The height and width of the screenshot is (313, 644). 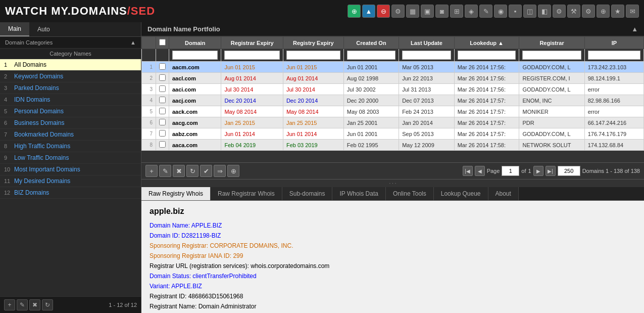 What do you see at coordinates (544, 11) in the screenshot?
I see `toolbar-icon-14: ◧` at bounding box center [544, 11].